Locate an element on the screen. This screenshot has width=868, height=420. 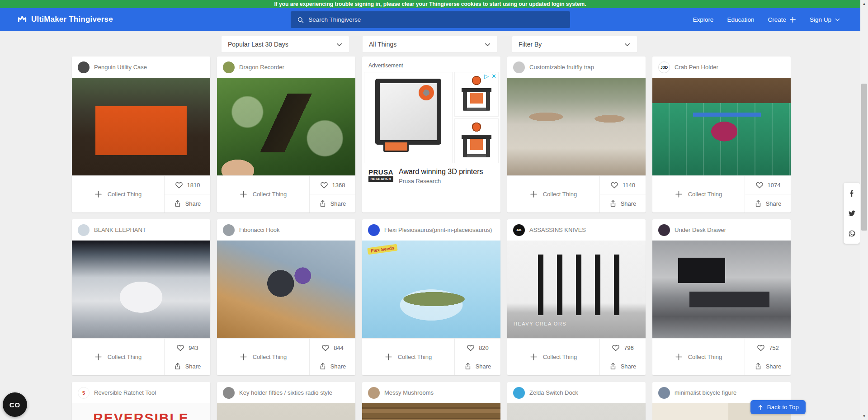
filter-by-dropdown: Filter By is located at coordinates (575, 44).